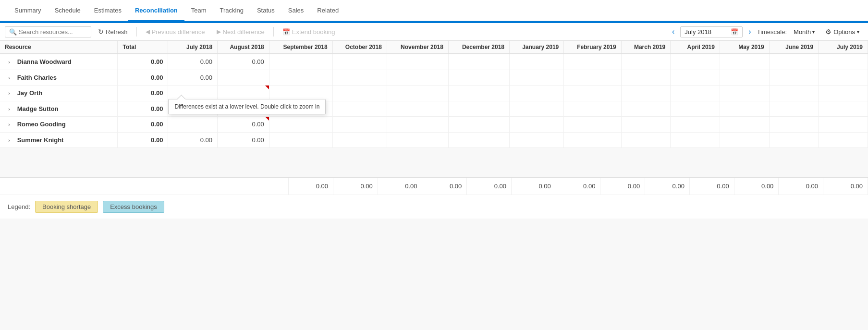  Describe the element at coordinates (698, 32) in the screenshot. I see `date-value: July 2018` at that location.